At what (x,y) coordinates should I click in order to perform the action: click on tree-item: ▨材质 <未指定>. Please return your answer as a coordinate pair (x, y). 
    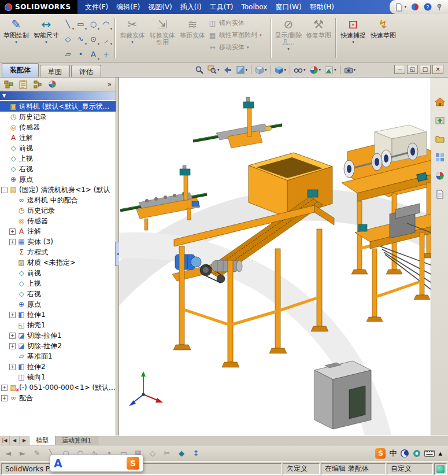
    Looking at the image, I should click on (58, 263).